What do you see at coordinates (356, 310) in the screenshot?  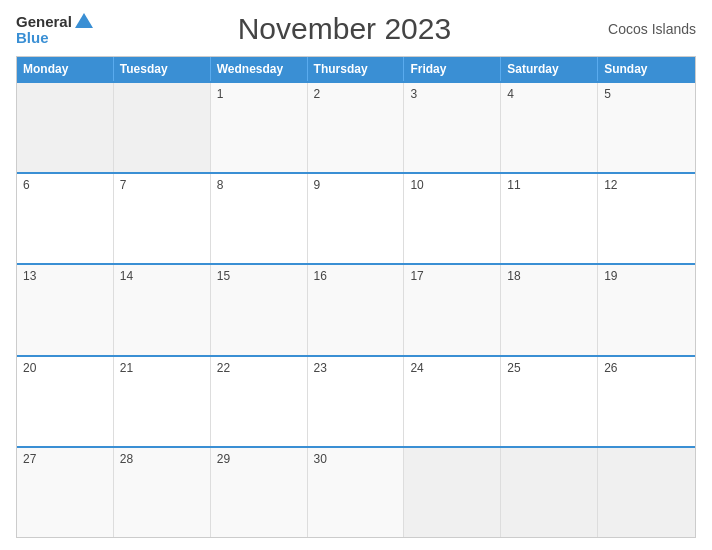 I see `calendar-cell: 16` at bounding box center [356, 310].